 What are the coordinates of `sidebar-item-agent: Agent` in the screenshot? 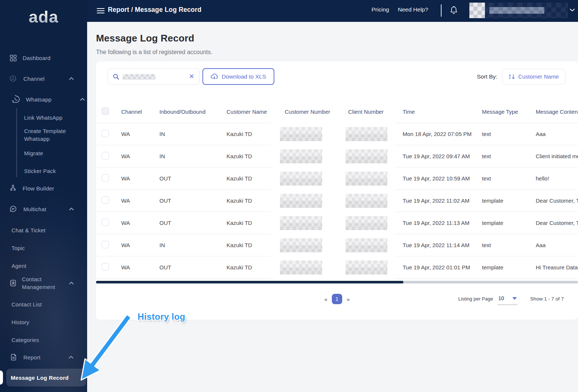 It's located at (44, 266).